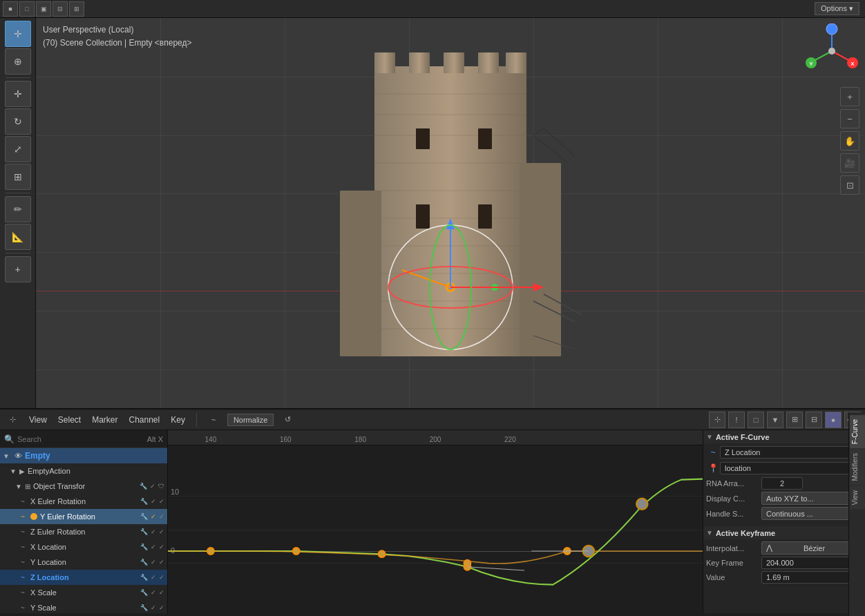 This screenshot has width=865, height=616. Describe the element at coordinates (162, 547) in the screenshot. I see `check-icon-9: ✓` at that location.